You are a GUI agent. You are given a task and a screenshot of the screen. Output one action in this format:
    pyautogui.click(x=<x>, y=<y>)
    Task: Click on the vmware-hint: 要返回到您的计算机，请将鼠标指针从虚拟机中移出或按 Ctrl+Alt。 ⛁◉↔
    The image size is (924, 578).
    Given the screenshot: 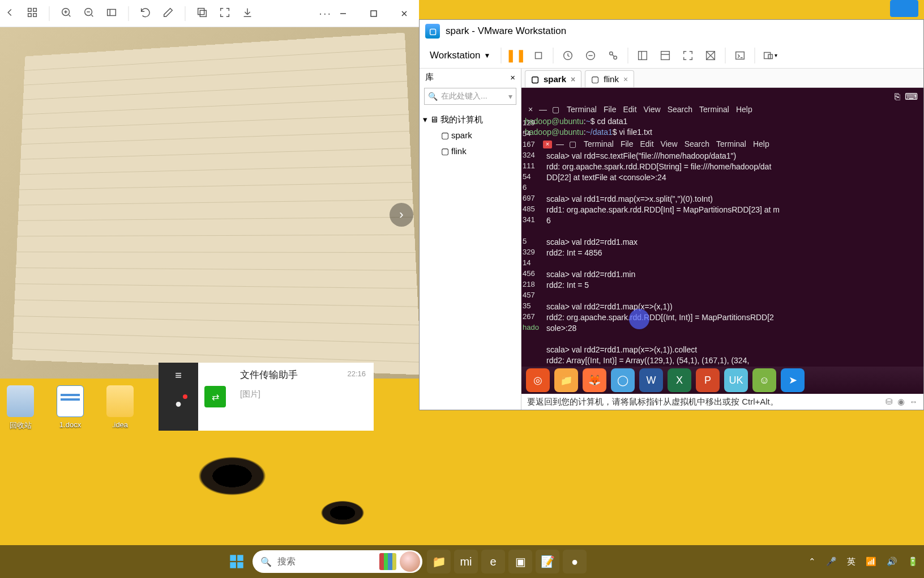 What is the action you would take?
    pyautogui.click(x=722, y=402)
    